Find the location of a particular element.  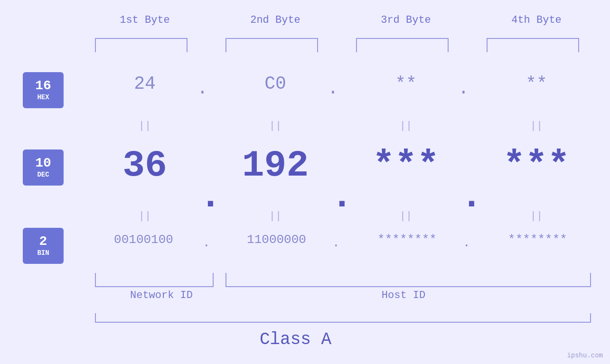

watermark: ipshu.com is located at coordinates (585, 355).